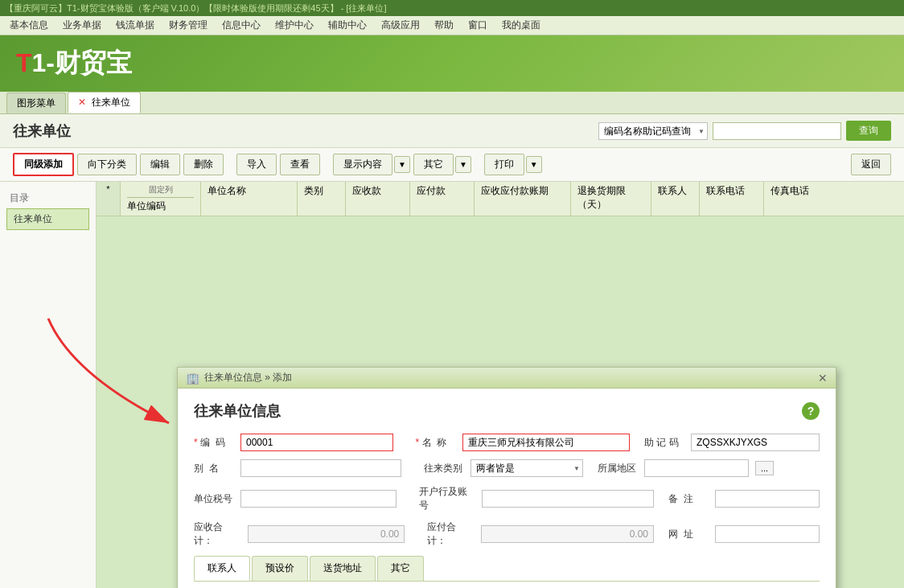 This screenshot has width=904, height=588. Describe the element at coordinates (442, 164) in the screenshot. I see `other-button-group: 其它 ▼` at that location.